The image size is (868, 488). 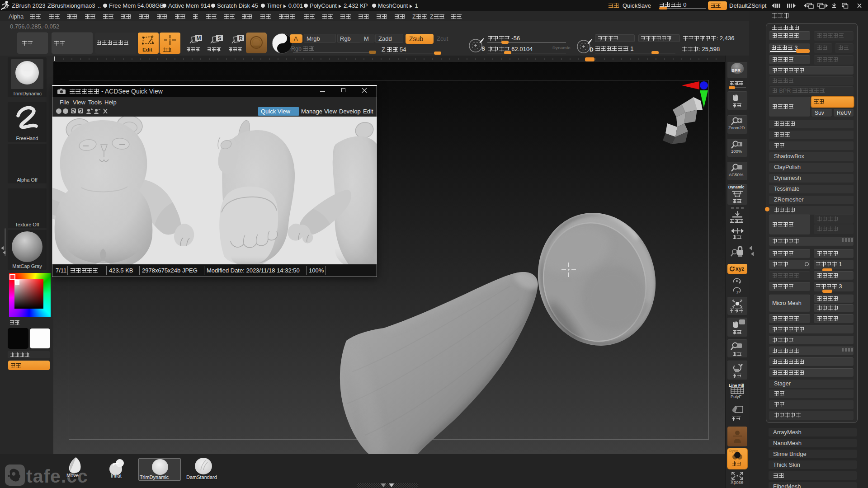 I want to click on svg-text: R, so click(x=241, y=38).